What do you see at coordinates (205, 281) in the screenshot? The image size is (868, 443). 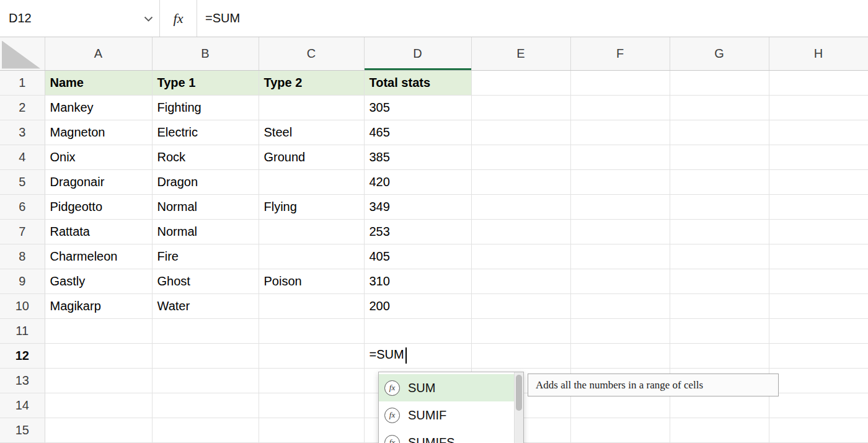 I see `cell: Ghost` at bounding box center [205, 281].